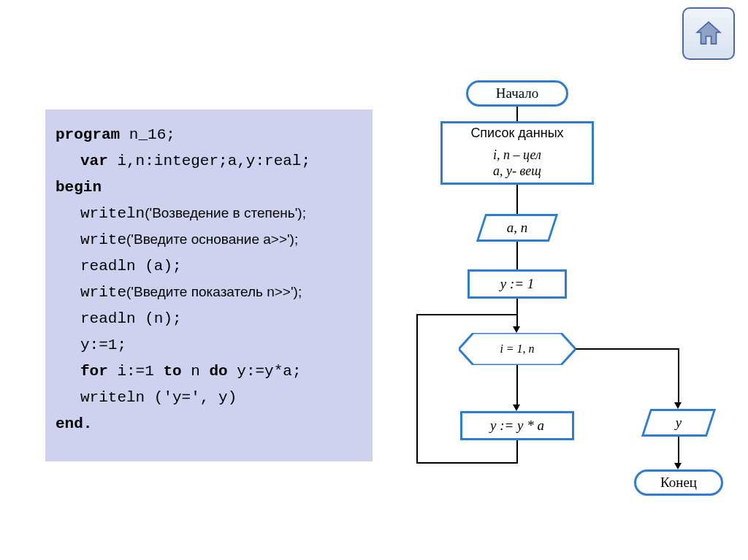 The width and height of the screenshot is (748, 560). Describe the element at coordinates (709, 34) in the screenshot. I see `home-button` at that location.